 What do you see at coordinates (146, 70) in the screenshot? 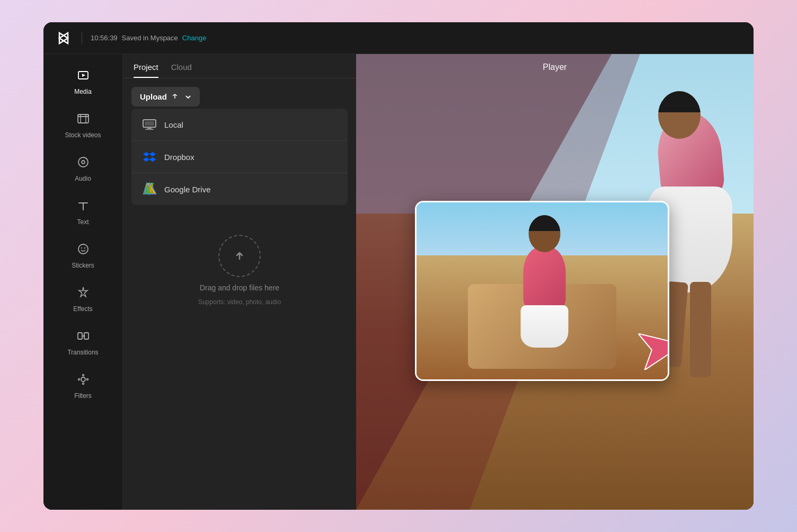
I see `tab-project: Project` at bounding box center [146, 70].